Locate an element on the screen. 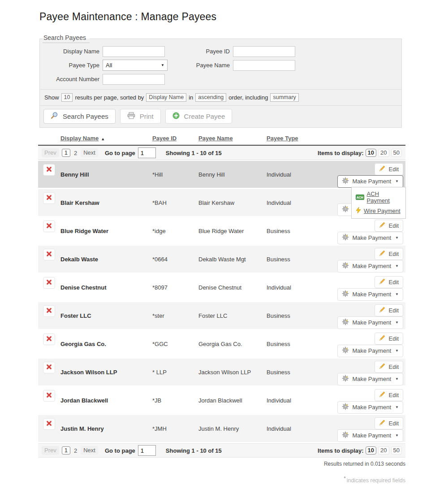  create-payee-button: Create Payee is located at coordinates (199, 117).